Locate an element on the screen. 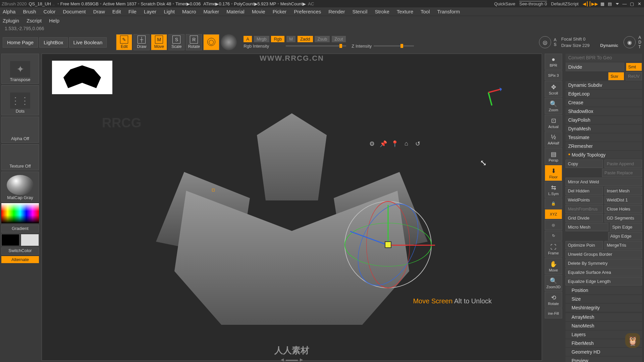 This screenshot has width=644, height=362. menu-help: Help is located at coordinates (54, 21).